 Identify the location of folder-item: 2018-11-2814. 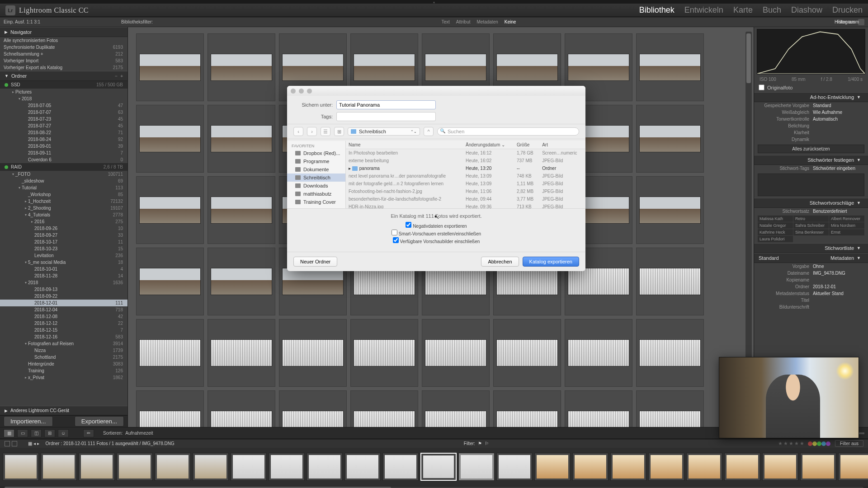
(64, 276).